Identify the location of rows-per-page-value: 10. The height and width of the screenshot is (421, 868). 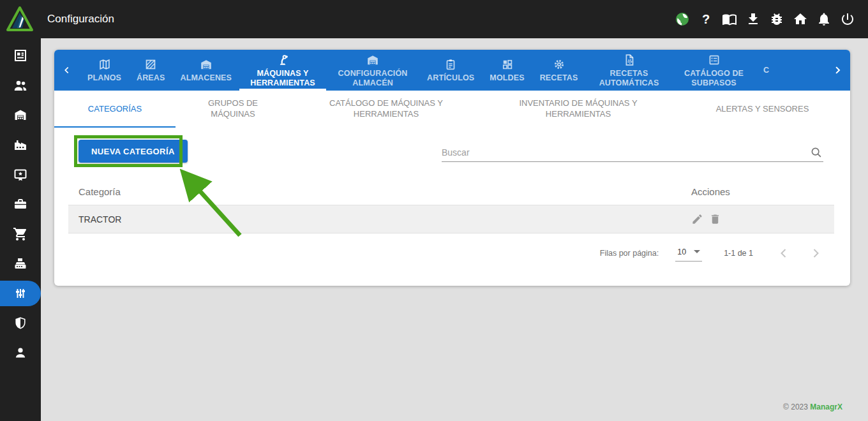
(682, 252).